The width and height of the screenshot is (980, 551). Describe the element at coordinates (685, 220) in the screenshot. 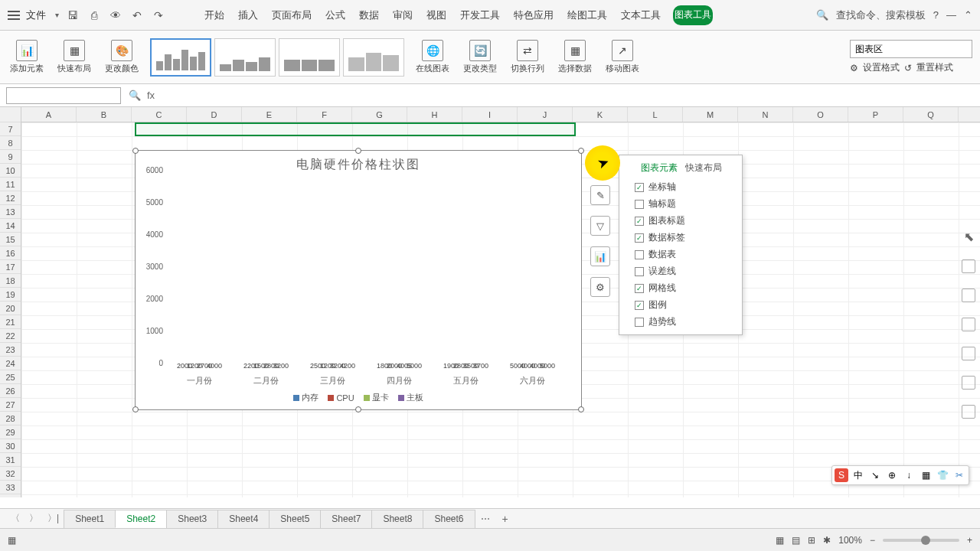

I see `check-item: ✓图表标题` at that location.